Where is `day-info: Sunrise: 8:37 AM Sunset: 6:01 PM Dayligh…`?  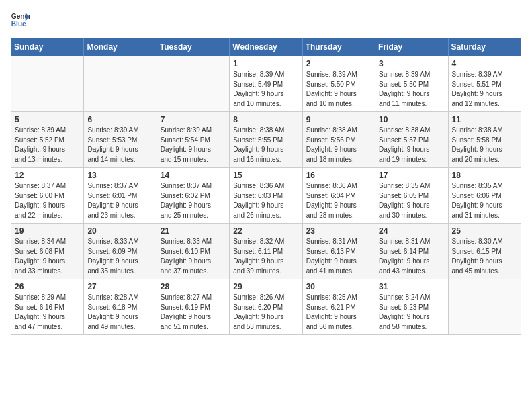 day-info: Sunrise: 8:37 AM Sunset: 6:01 PM Dayligh… is located at coordinates (120, 201).